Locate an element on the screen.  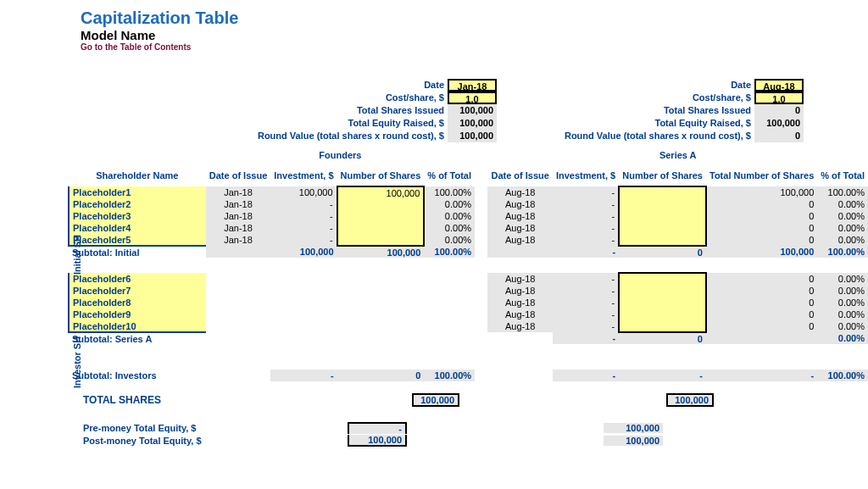
table-row: Placeholder7Aug-18-00.00% is located at coordinates (468, 291).